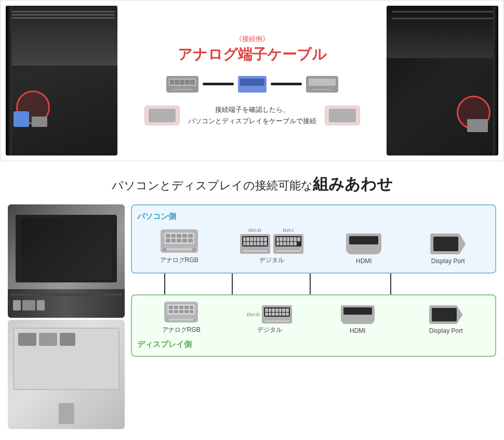 Image resolution: width=504 pixels, height=440 pixels. Describe the element at coordinates (314, 344) in the screenshot. I see `display-side-label: ディスプレイ側` at that location.